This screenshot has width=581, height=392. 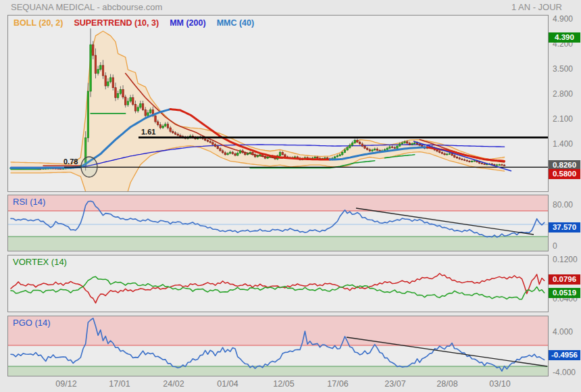 I want to click on price-axis-tick-label: 4.900, so click(x=563, y=19).